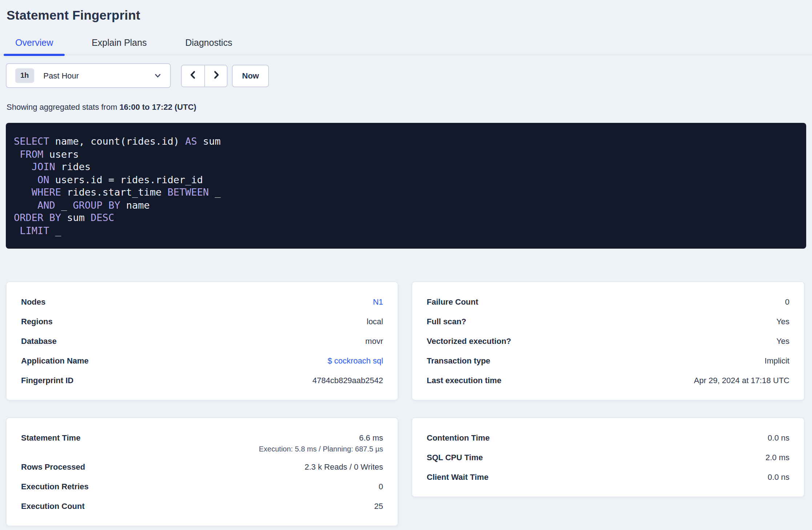 This screenshot has width=812, height=530. I want to click on row-value: local, so click(375, 321).